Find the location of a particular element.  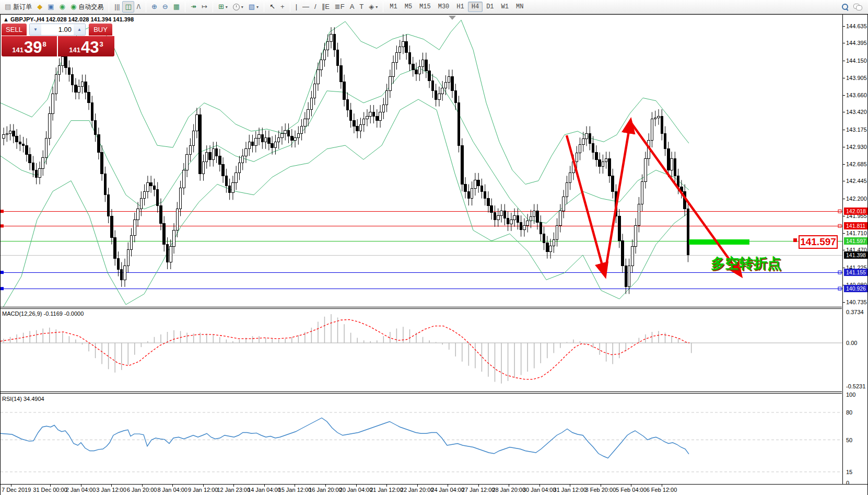

text-label-icon: T is located at coordinates (361, 7).